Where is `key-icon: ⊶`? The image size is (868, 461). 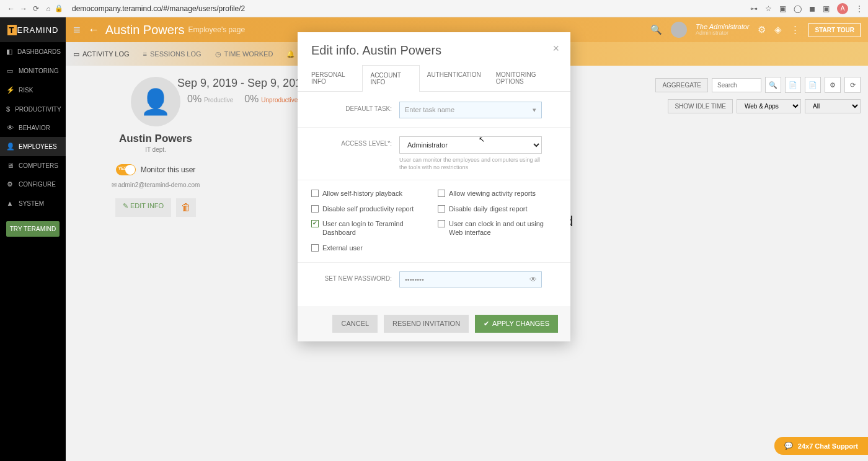
key-icon: ⊶ is located at coordinates (754, 9).